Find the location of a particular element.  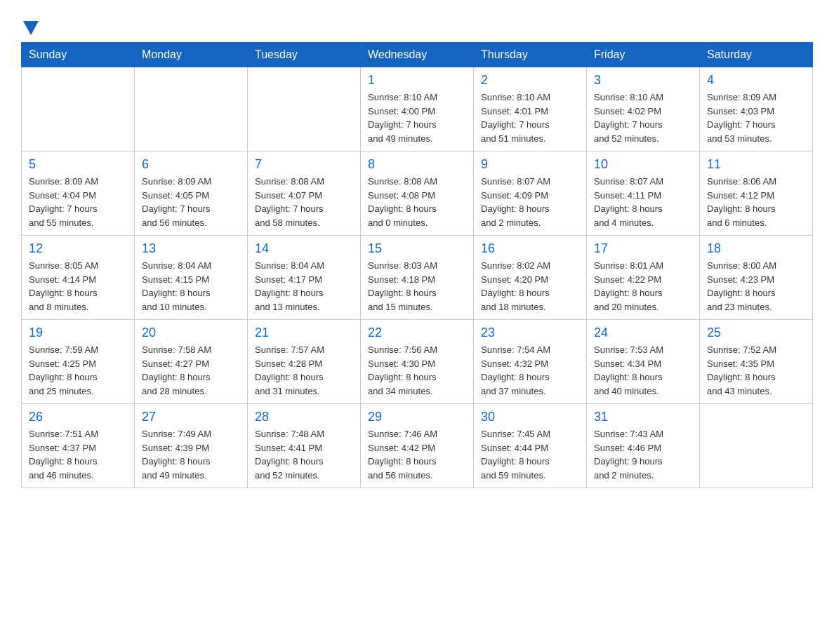

calendar-cell: 2Sunrise: 8:10 AM Sunset: 4:01 PM Daylig… is located at coordinates (531, 109).